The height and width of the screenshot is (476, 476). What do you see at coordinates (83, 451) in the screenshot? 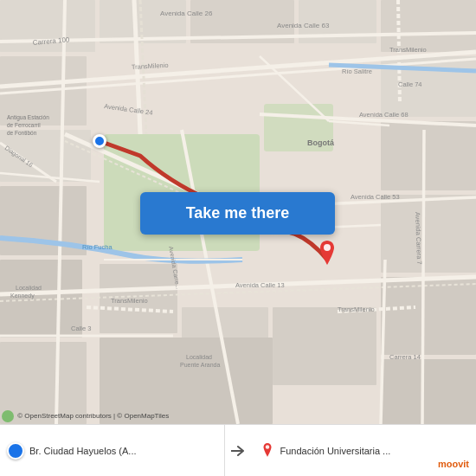
I see `origin-label: Br. Ciudad Hayuelos (A...` at bounding box center [83, 451].